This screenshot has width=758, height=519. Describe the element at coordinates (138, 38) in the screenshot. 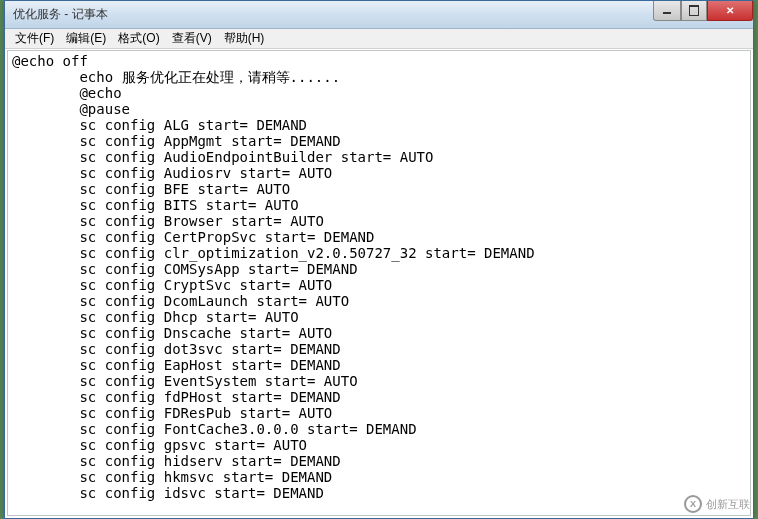

I see `menu-format: 格式(O)` at that location.